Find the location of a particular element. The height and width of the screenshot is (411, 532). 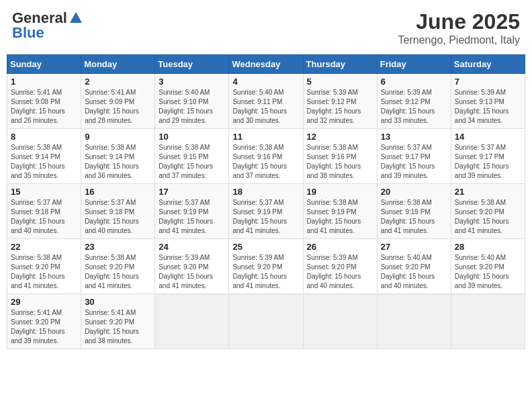

location-title: Ternengo, Piedmont, Italy is located at coordinates (459, 40).